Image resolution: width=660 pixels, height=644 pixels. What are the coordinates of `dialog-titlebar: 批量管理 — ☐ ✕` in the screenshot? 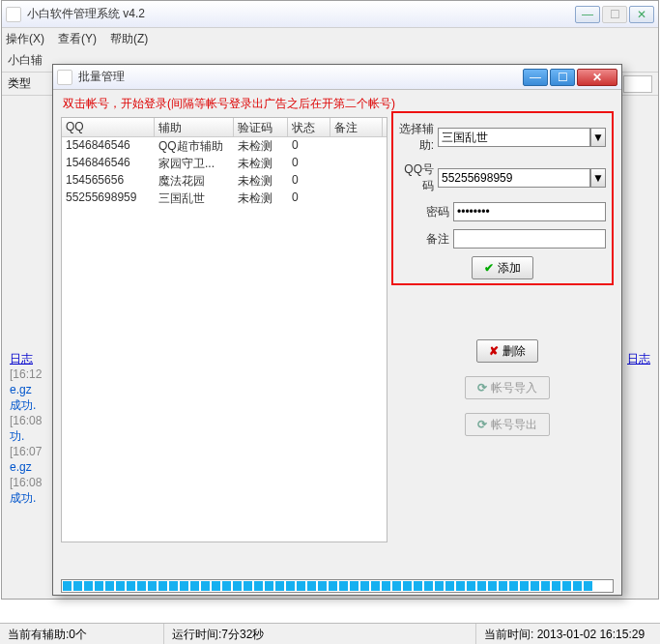 It's located at (337, 77).